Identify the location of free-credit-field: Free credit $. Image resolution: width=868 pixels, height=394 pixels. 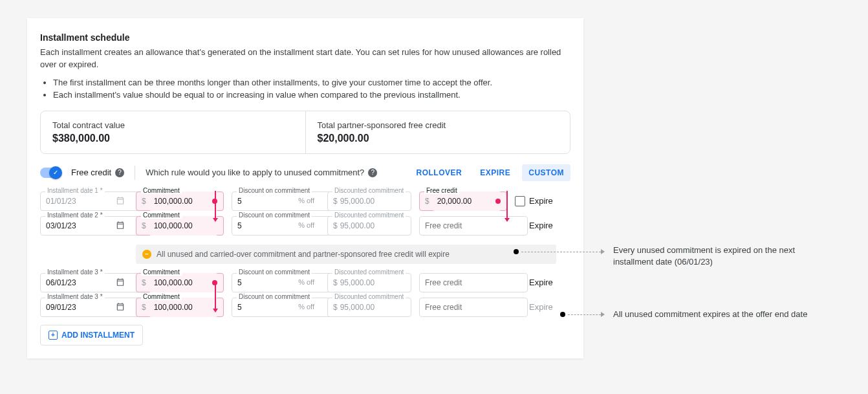
(463, 201).